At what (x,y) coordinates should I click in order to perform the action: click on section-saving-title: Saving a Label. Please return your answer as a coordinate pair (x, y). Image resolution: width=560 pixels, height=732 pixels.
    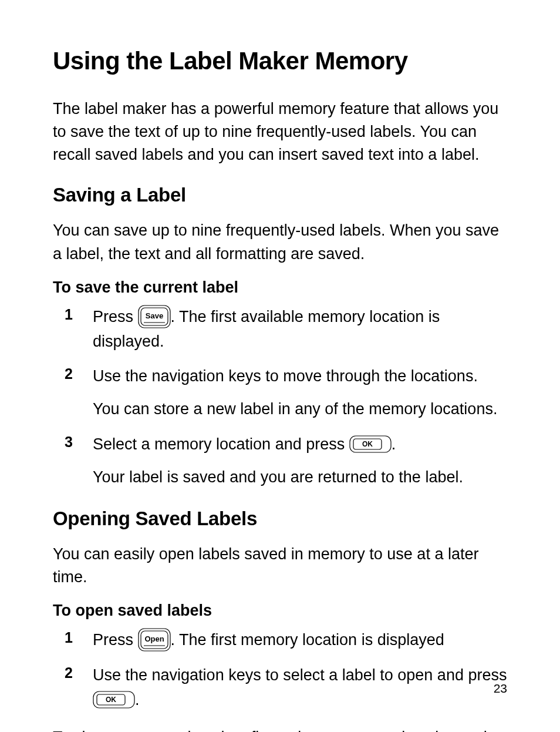
    Looking at the image, I should click on (280, 195).